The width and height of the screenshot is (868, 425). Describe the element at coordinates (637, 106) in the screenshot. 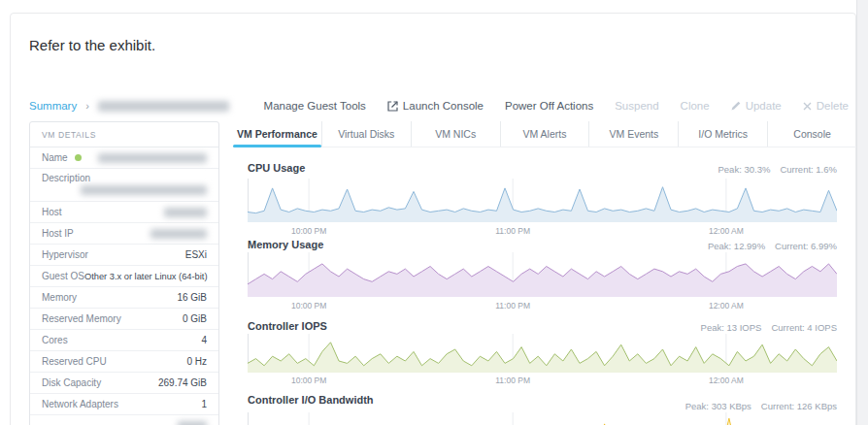

I see `suspend-button: Suspend` at that location.